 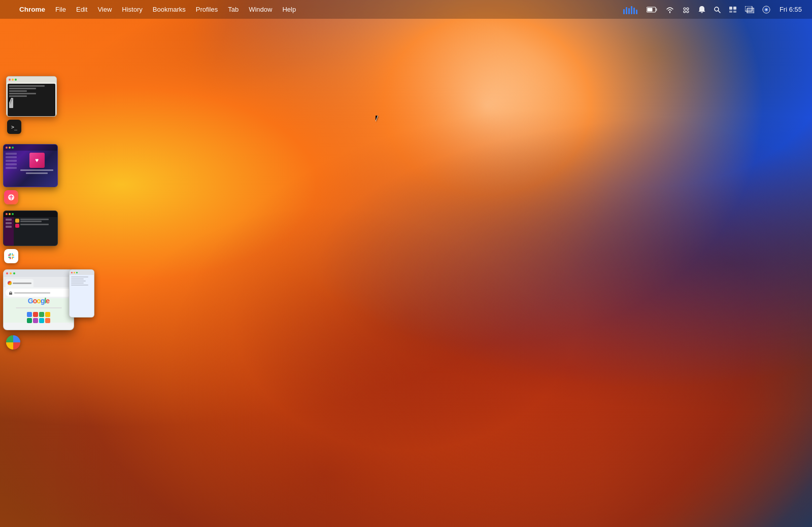 I want to click on text-line, so click(x=31, y=221).